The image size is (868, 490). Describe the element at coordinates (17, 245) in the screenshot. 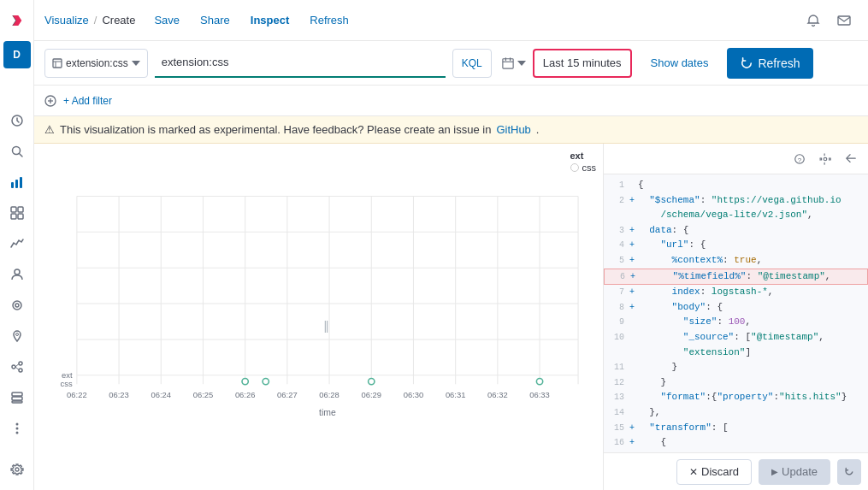

I see `sidebar: D` at that location.